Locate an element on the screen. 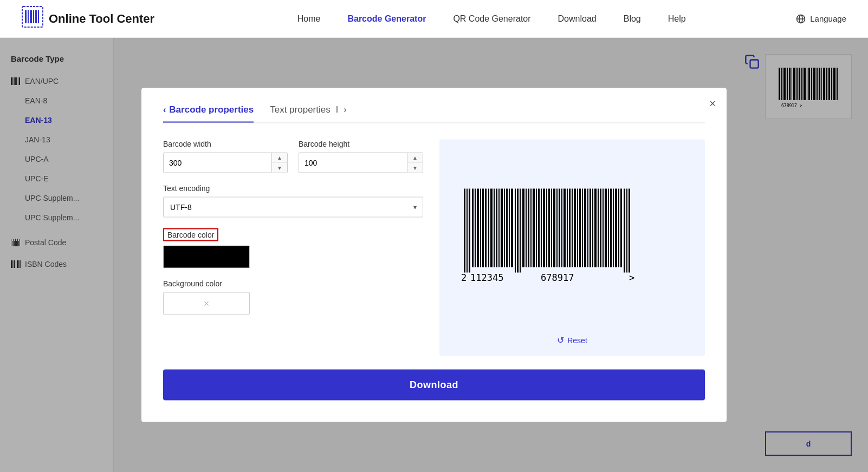 This screenshot has width=868, height=472. header: Online Tool Center Home Barcode Generato… is located at coordinates (434, 19).